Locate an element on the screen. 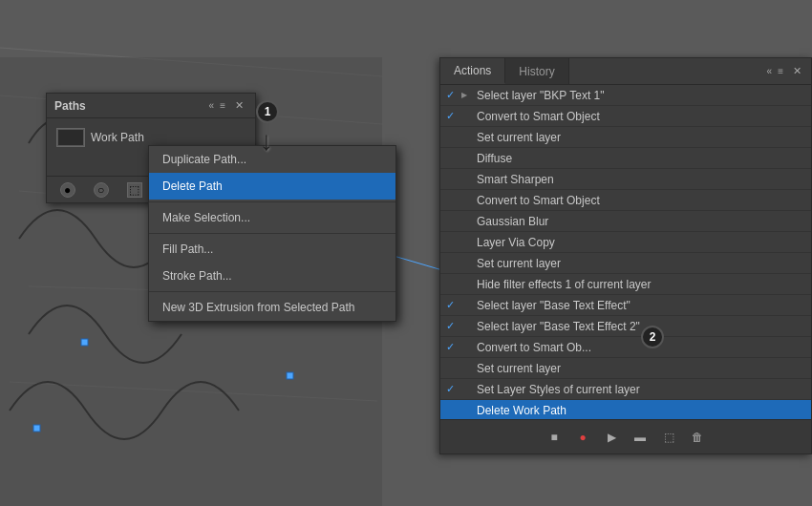 Image resolution: width=812 pixels, height=506 pixels. stroke-path-icon: ○ is located at coordinates (101, 190).